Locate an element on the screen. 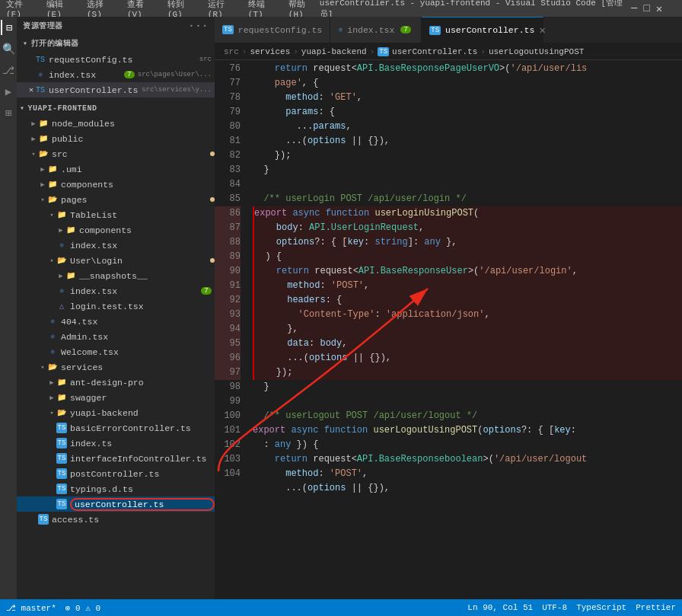 The image size is (682, 616). close-button: ✕ is located at coordinates (659, 9).